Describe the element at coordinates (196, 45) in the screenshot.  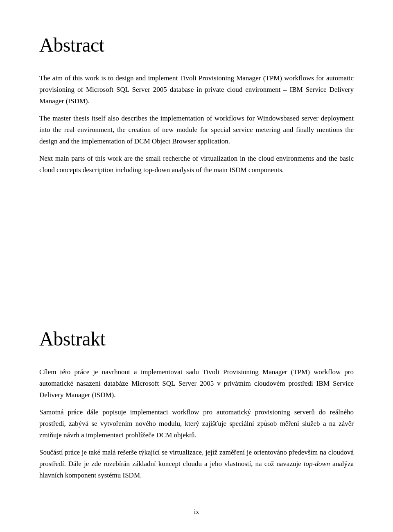
I see `abstract-english-title: Abstract` at that location.